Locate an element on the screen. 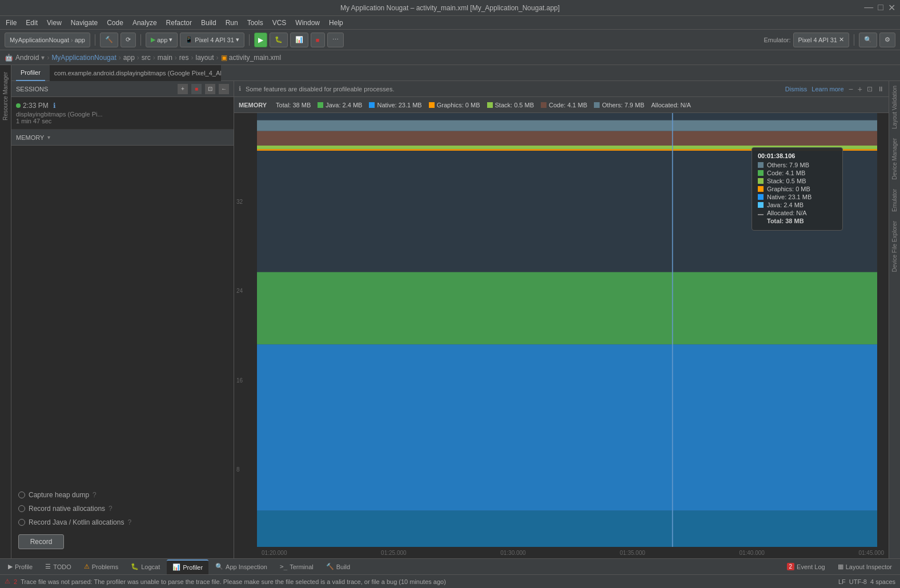 This screenshot has width=900, height=588. zoom-in-btn: + is located at coordinates (860, 89).